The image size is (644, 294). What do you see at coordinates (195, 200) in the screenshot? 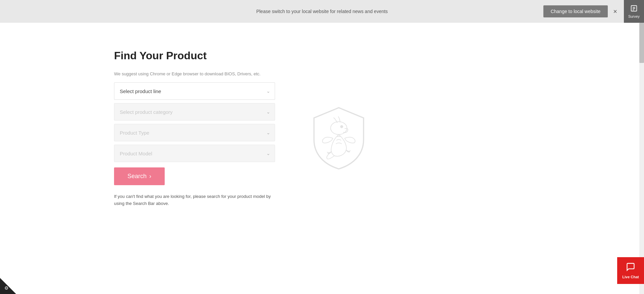
I see `search-hint: If you can't find what you are looking f…` at bounding box center [195, 200].